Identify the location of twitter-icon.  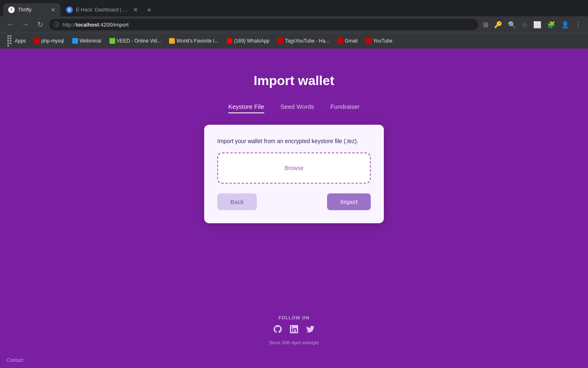
(310, 330).